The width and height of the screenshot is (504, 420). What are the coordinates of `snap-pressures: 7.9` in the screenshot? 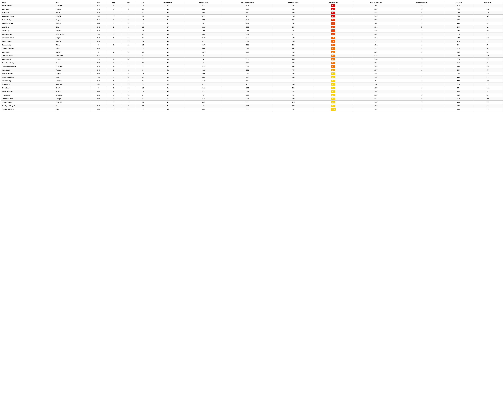 It's located at (333, 34).